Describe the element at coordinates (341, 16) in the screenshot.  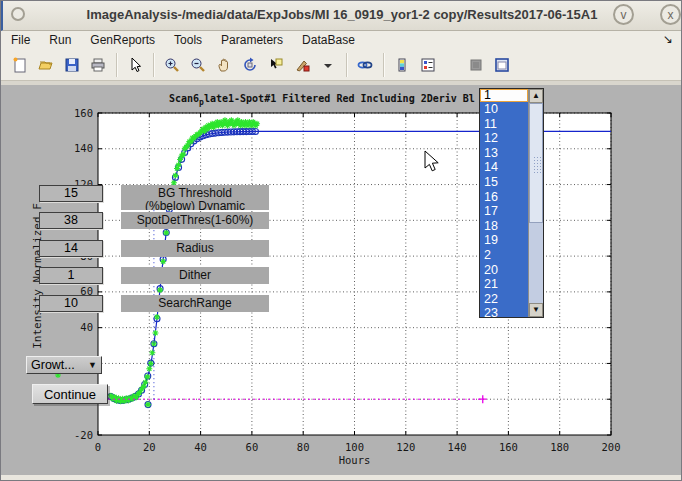
I see `title-bar: ImageAnalysis-/media/data/ExpJobs/MI 16_…` at that location.